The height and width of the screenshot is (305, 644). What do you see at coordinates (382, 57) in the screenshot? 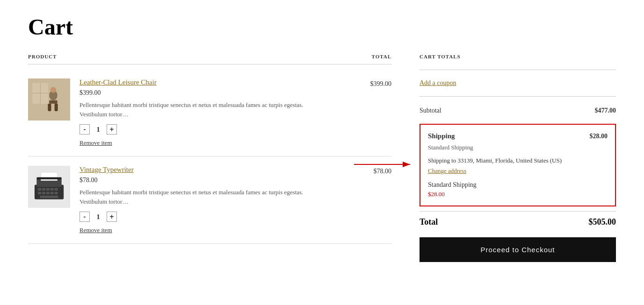
I see `column-total: TOTAL` at bounding box center [382, 57].